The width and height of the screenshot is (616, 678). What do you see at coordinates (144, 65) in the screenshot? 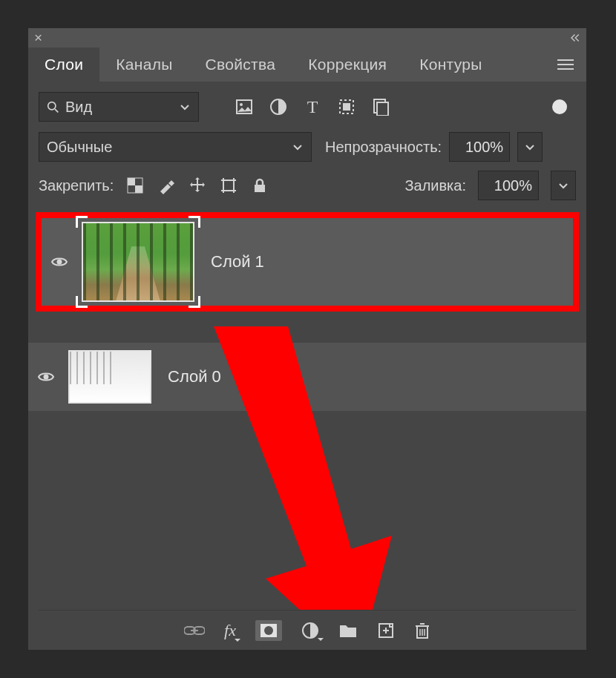
I see `tab-channels: Каналы` at bounding box center [144, 65].